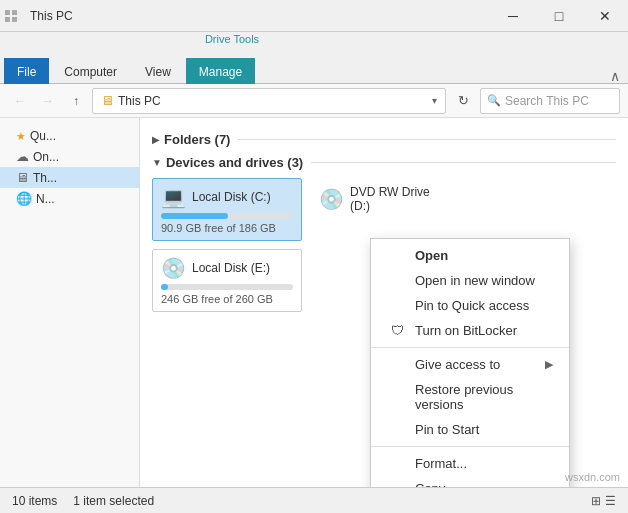  Describe the element at coordinates (314, 16) in the screenshot. I see `title-bar: This PC ─ □ ✕` at that location.